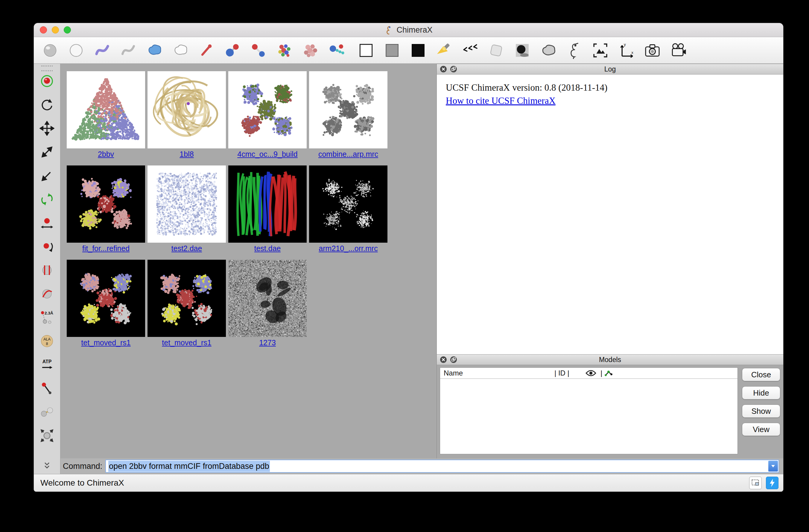 The image size is (809, 532). I want to click on log-close-button, so click(443, 69).